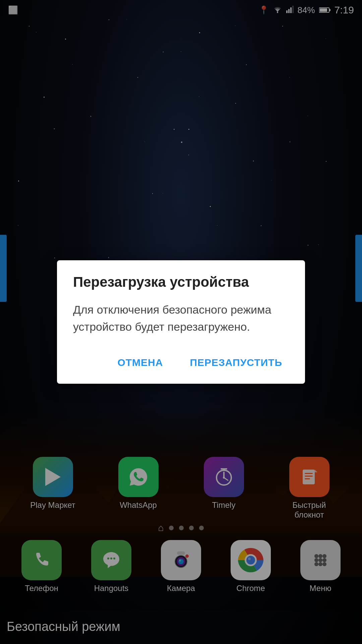 The width and height of the screenshot is (362, 644). What do you see at coordinates (181, 282) in the screenshot?
I see `dialog-title: Перезагрузка устройства` at bounding box center [181, 282].